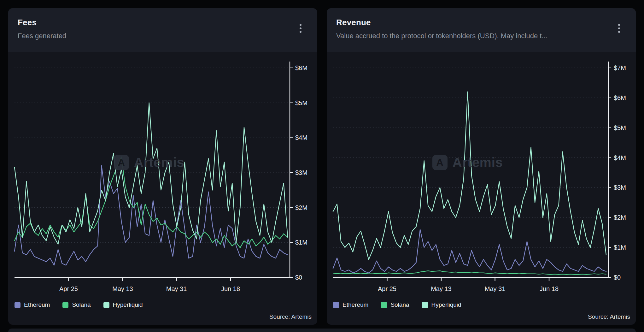  I want to click on revenue-card-subtitle: Value accrued to the protocol or tokenho…, so click(472, 36).